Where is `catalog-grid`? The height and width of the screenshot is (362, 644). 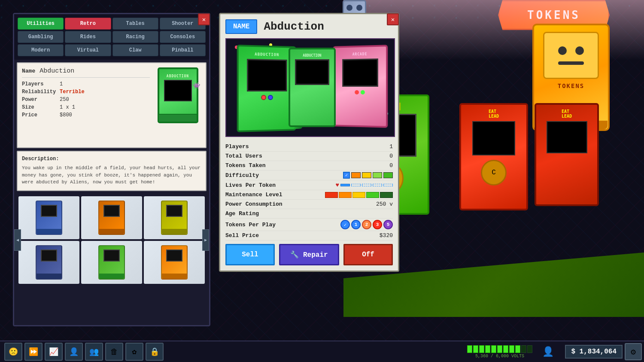 catalog-grid is located at coordinates (112, 240).